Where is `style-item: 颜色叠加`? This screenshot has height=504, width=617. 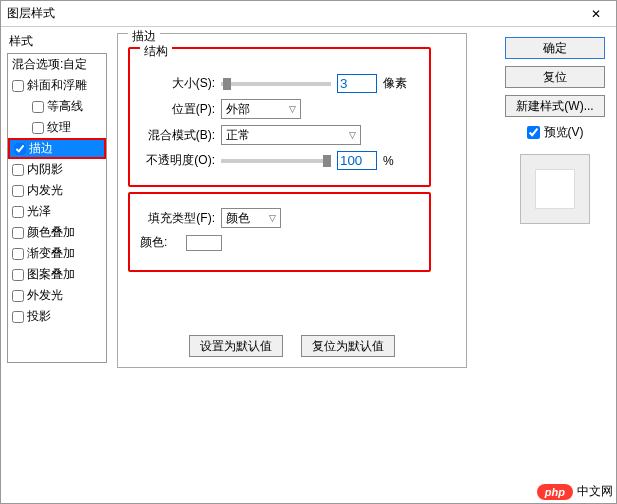
style-item: 颜色叠加 is located at coordinates (57, 232).